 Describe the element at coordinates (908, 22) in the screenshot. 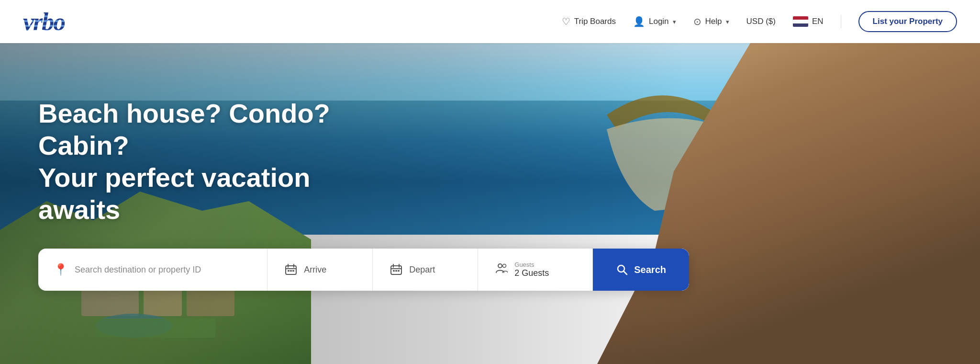

I see `list-property-button: List your Property` at that location.